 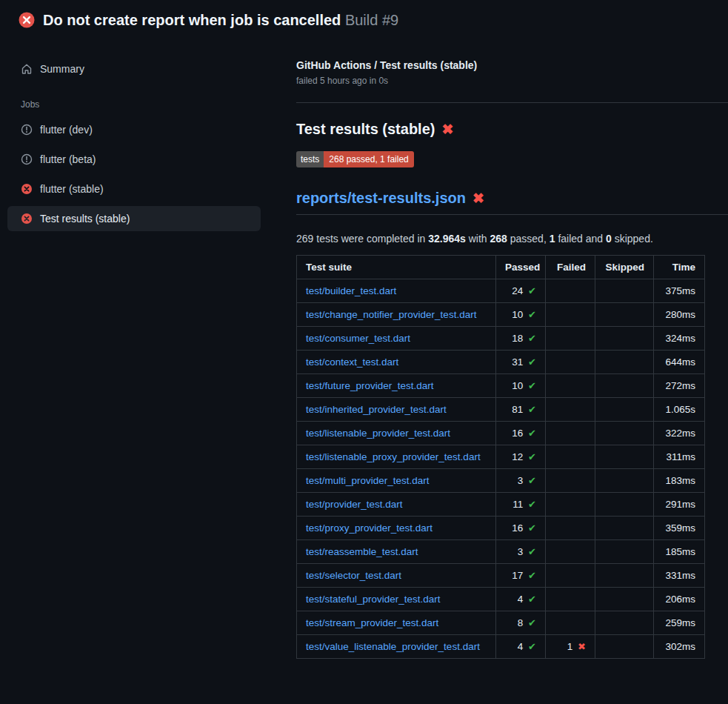 I want to click on test-suite-cell: test/context_test.dart, so click(x=397, y=362).